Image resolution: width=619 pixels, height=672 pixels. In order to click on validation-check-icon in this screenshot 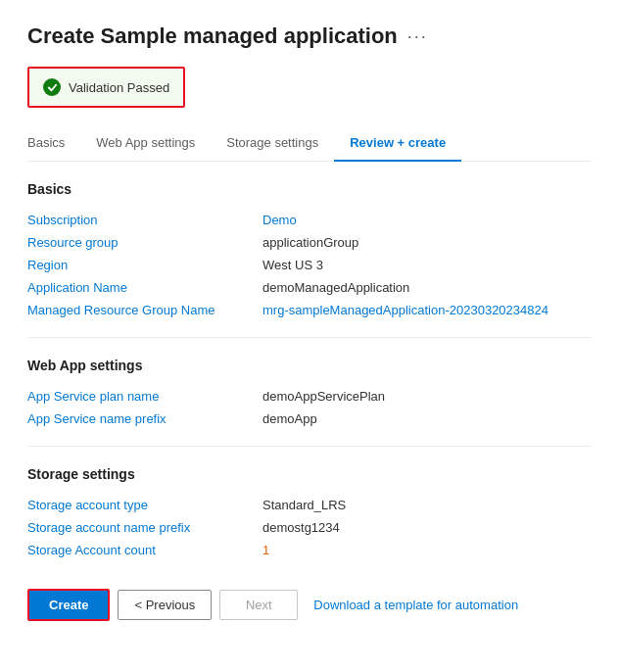, I will do `click(52, 87)`.